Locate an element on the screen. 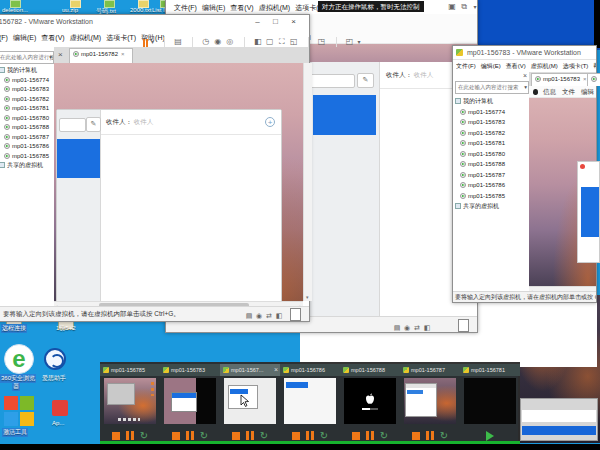 The width and height of the screenshot is (600, 450). menu-item: 帮助(H) is located at coordinates (594, 66).